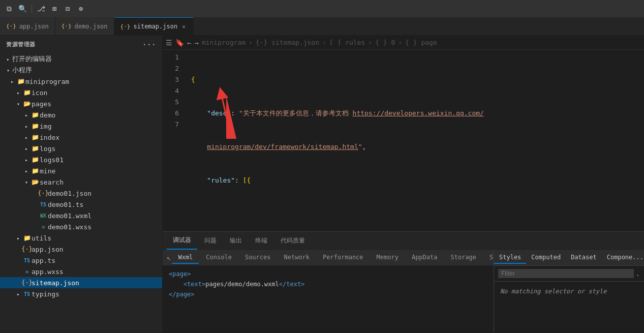  I want to click on sidebar-item-img: 📁 img, so click(81, 126).